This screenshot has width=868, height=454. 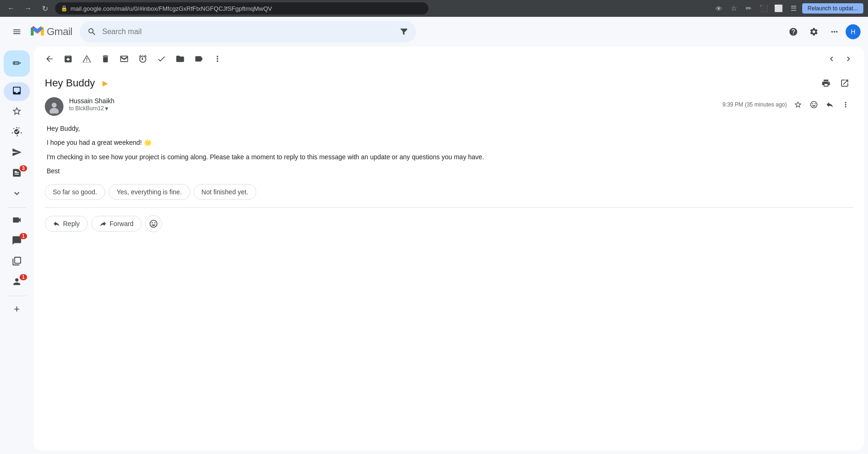 I want to click on sender-to: to BlckBurn12 ▾, so click(x=393, y=108).